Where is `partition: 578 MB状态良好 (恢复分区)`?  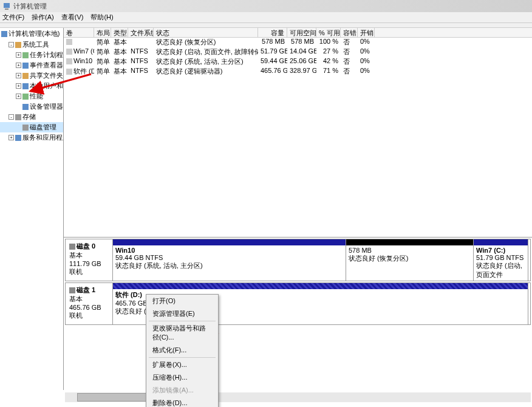
partition: 578 MB状态良好 (恢复分区) is located at coordinates (410, 260).